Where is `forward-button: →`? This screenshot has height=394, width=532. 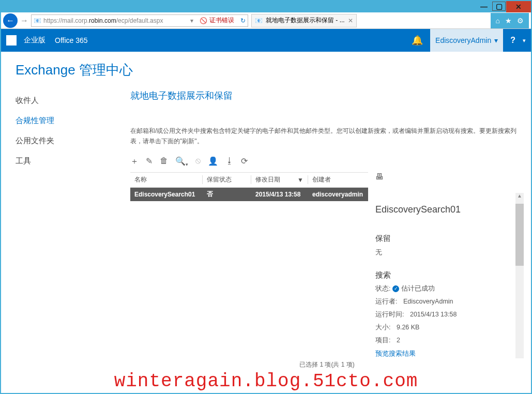 forward-button: → is located at coordinates (24, 21).